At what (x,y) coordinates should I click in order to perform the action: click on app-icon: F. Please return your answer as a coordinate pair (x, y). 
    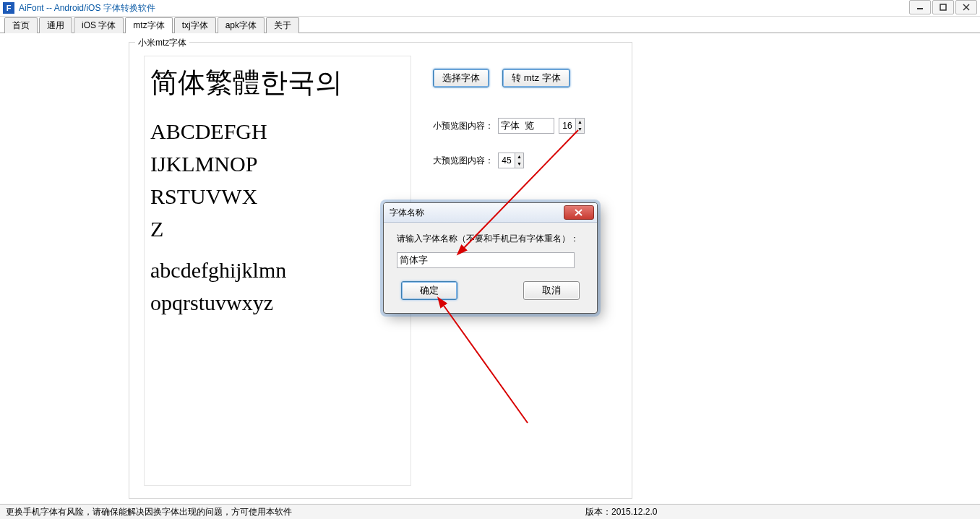
    Looking at the image, I should click on (9, 8).